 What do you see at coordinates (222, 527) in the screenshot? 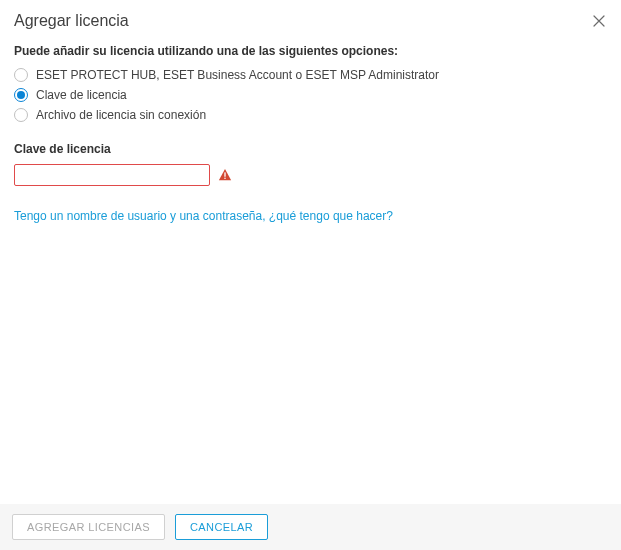
I see `cancel-button: CANCELAR` at bounding box center [222, 527].